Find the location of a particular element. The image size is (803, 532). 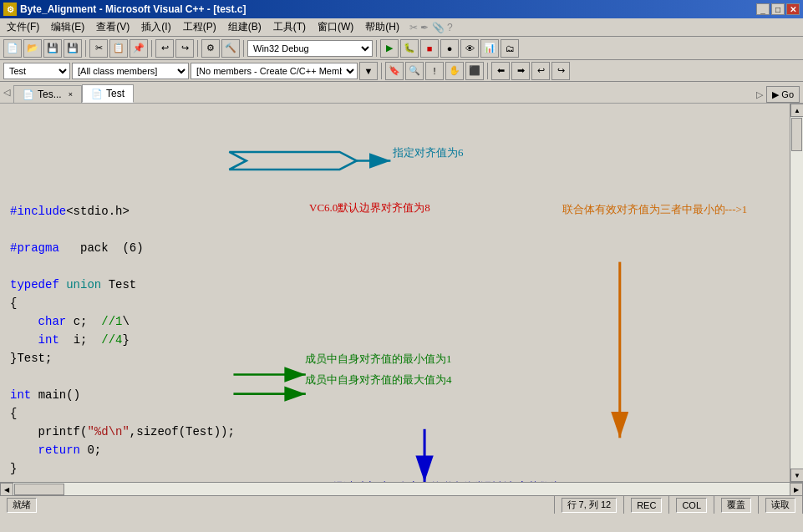

copy-button: 📋 is located at coordinates (119, 48).